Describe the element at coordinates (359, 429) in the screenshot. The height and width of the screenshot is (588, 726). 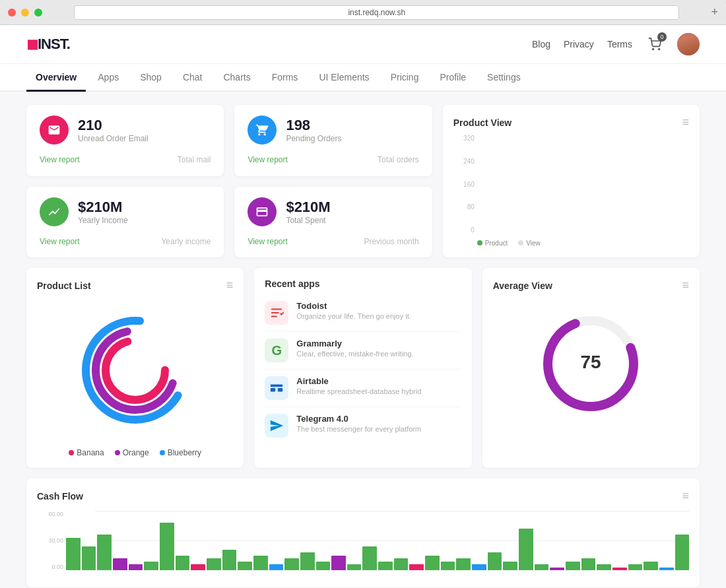
I see `telegram-desc: The best messenger for every platform` at that location.